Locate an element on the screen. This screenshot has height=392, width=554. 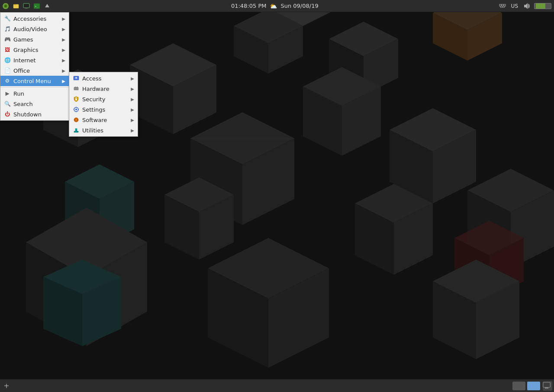
menu-item-search: 🔍 Search is located at coordinates (35, 104).